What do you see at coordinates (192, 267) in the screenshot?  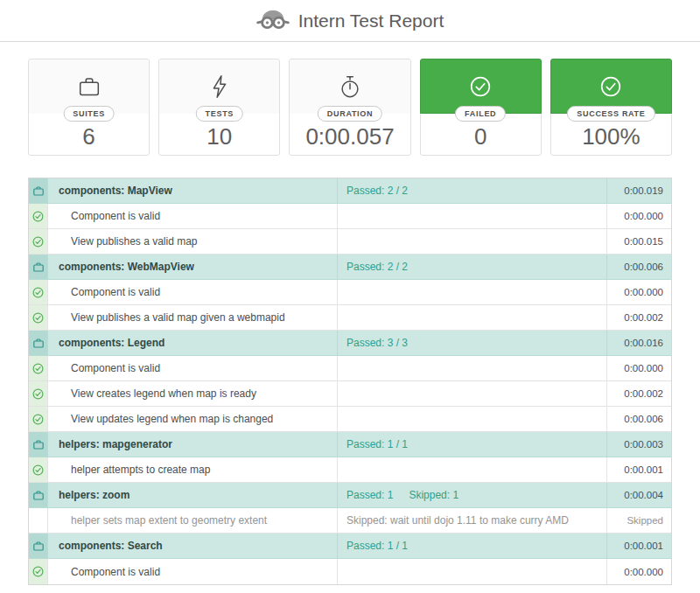 I see `suite-name: components: WebMapView` at bounding box center [192, 267].